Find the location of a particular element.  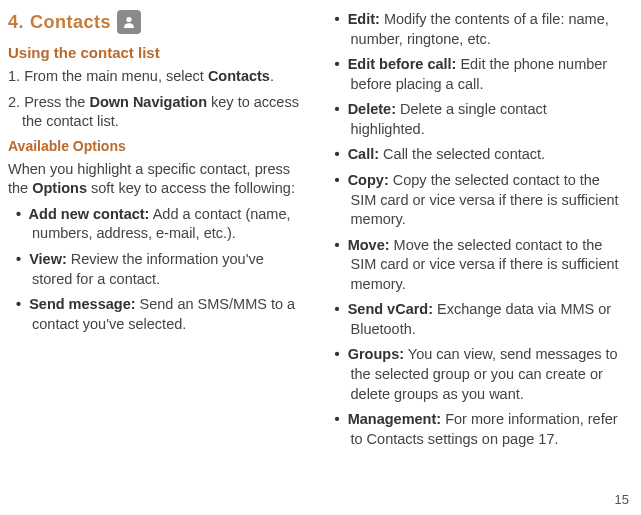

intro-bold: Options is located at coordinates (60, 188).